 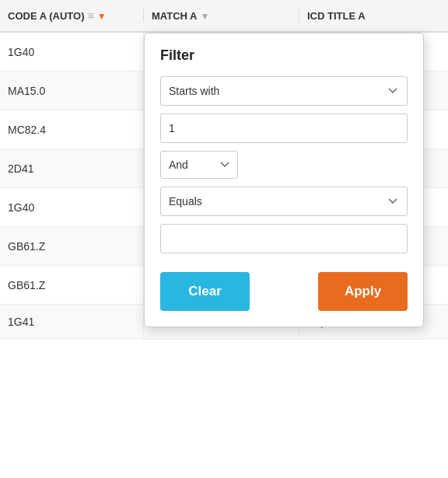 I want to click on filter-buttons: Clear Apply, so click(x=284, y=291).